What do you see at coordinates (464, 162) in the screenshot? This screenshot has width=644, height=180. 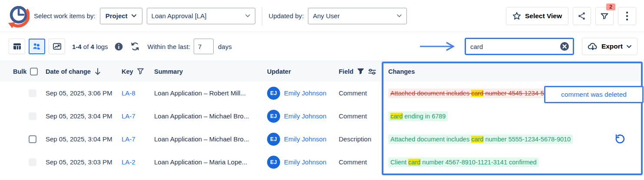 I see `change-added-text: Client card number 4567-8910-1121-3141 c…` at bounding box center [464, 162].